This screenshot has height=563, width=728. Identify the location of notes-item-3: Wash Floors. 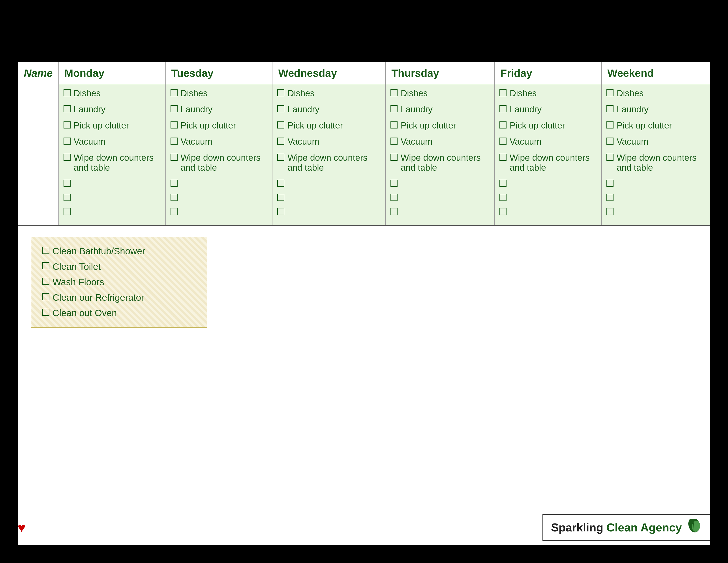
(119, 282).